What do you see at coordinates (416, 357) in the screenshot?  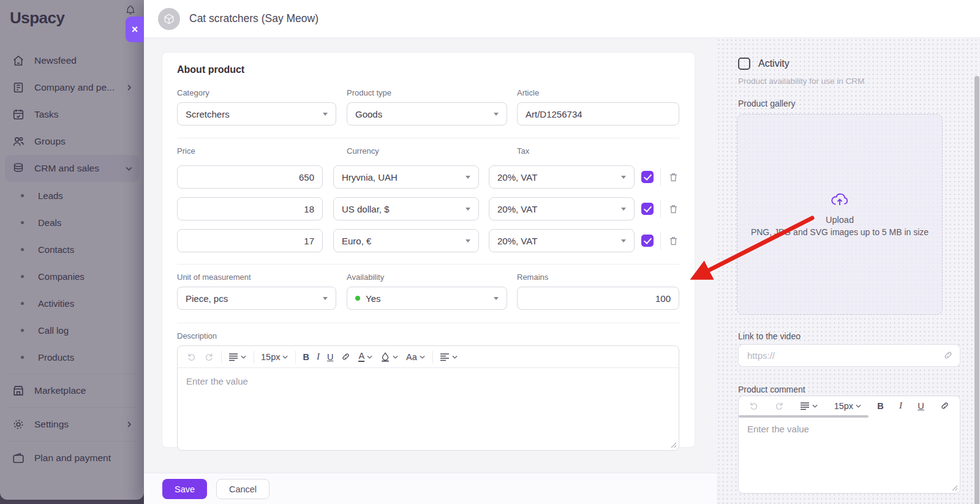 I see `text-case-button: Aa` at bounding box center [416, 357].